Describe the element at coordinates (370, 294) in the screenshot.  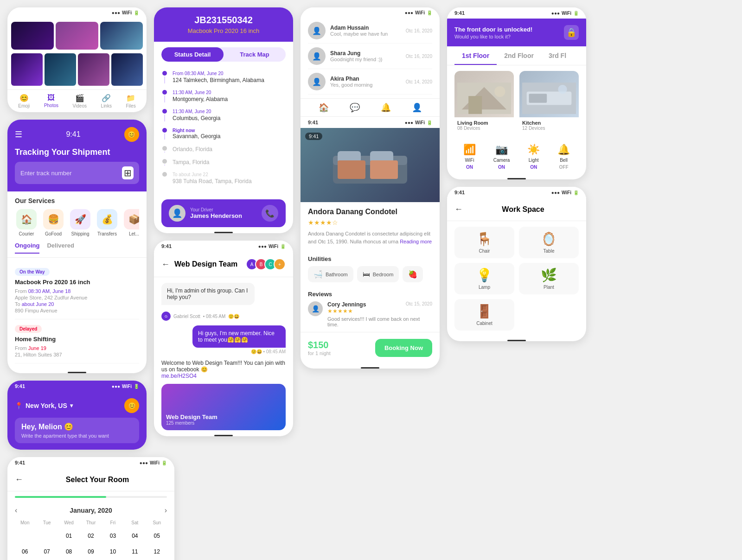
I see `reviews-title: Reviews` at that location.